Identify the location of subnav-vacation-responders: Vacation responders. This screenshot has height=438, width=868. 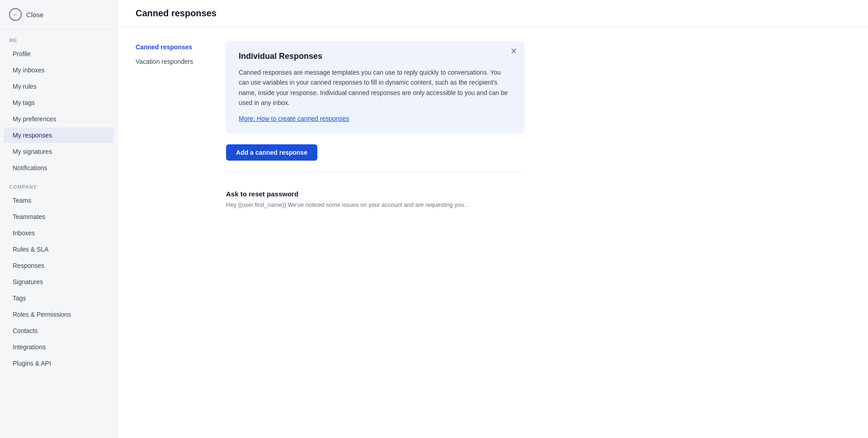
(172, 62).